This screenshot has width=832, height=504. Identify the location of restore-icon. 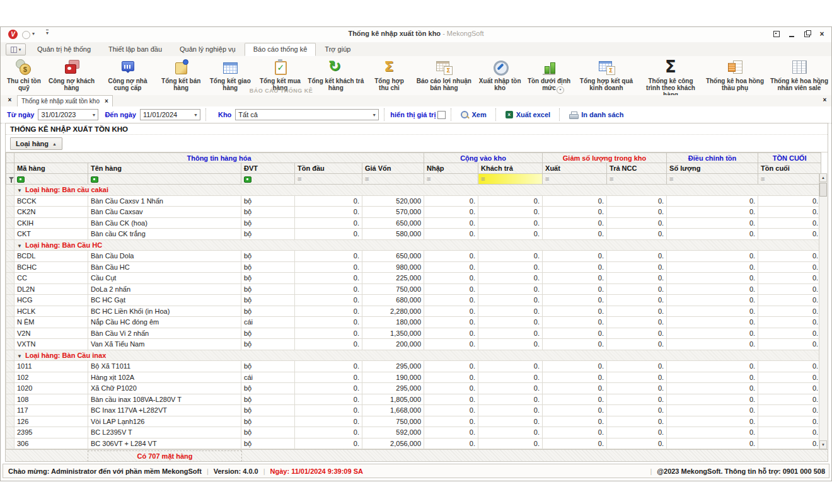
(807, 34).